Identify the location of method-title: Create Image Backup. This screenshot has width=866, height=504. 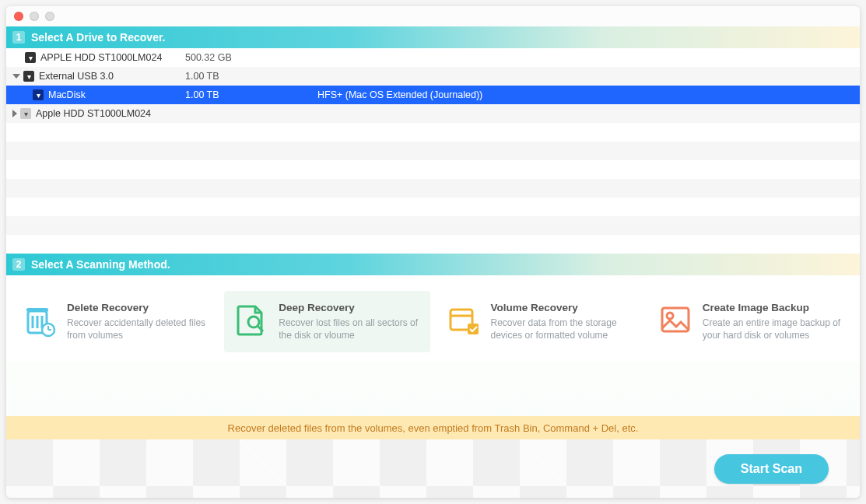
(773, 308).